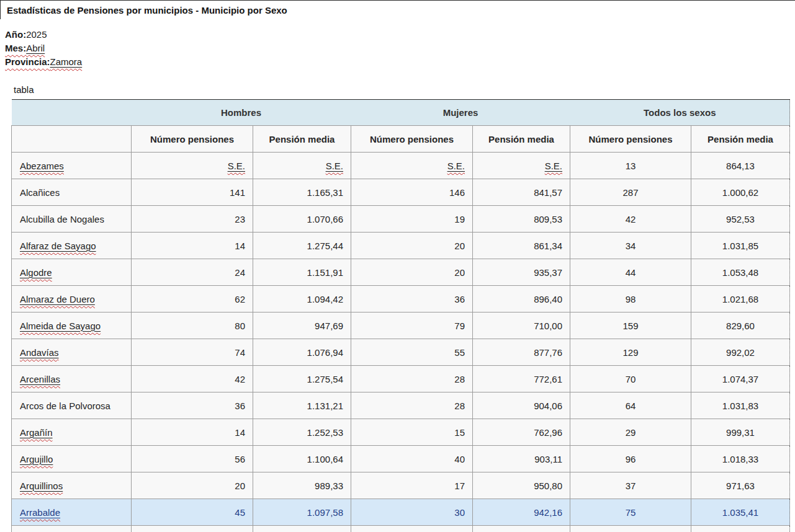 The width and height of the screenshot is (795, 532). I want to click on cell-value: 1.275,44, so click(325, 246).